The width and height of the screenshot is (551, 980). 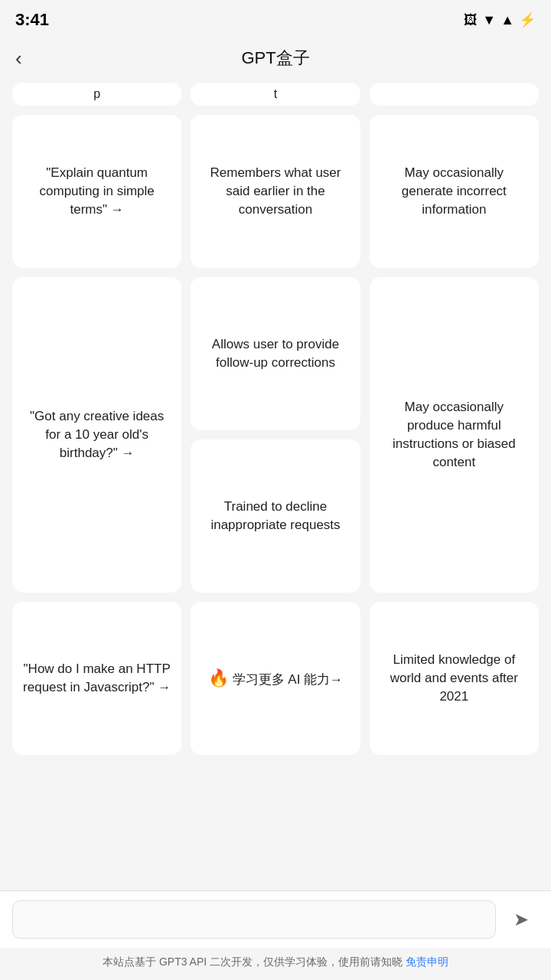 What do you see at coordinates (254, 920) in the screenshot?
I see `message-input` at bounding box center [254, 920].